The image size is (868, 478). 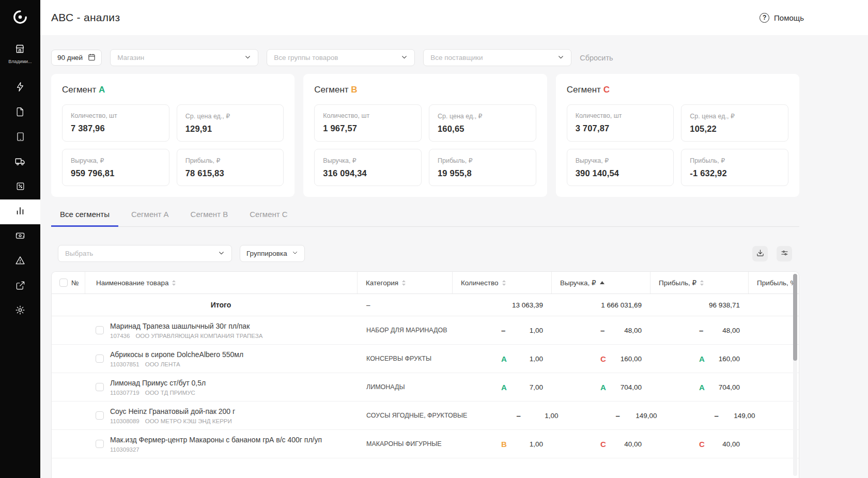 I want to click on sidebar: Владими..., so click(x=20, y=239).